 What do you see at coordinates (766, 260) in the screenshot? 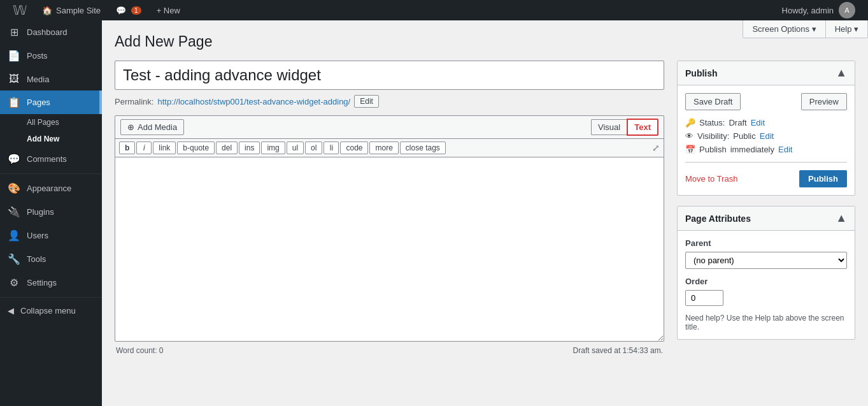
I see `parent-select: (no parent)` at bounding box center [766, 260].